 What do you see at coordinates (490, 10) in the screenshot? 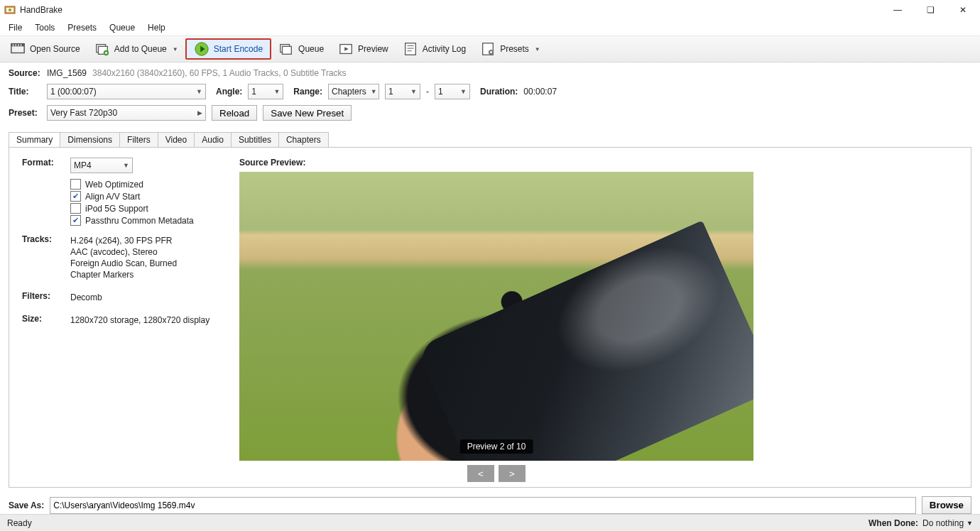
I see `title-bar: HandBrake — ❏ ✕` at bounding box center [490, 10].